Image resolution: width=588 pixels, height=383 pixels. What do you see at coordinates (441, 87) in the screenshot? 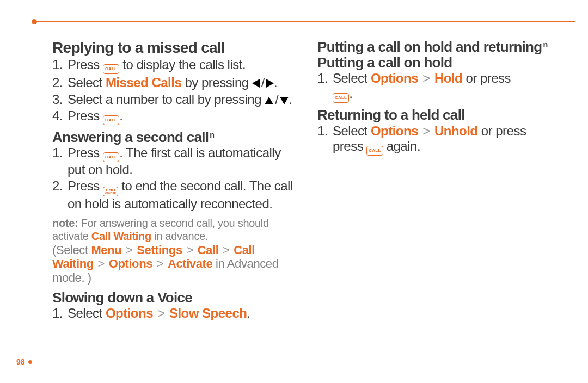
I see `list-hold: 1. Select Options > Hold or press CALL.` at bounding box center [441, 87].